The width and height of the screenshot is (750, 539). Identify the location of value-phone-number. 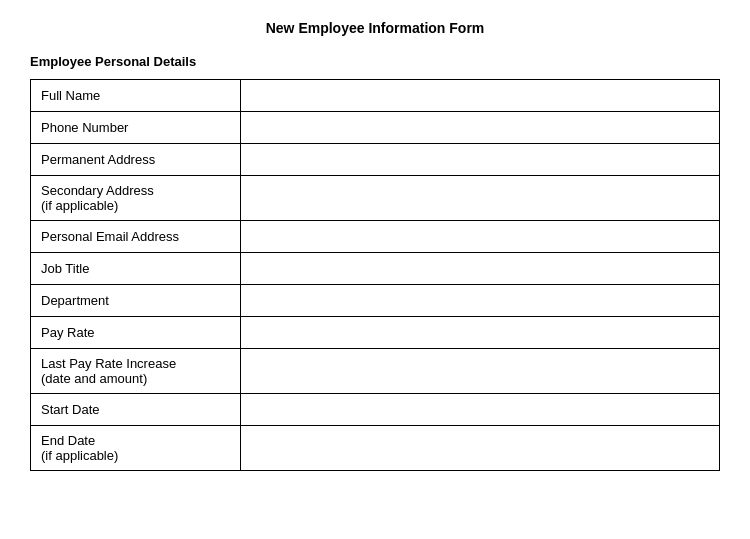
(480, 128).